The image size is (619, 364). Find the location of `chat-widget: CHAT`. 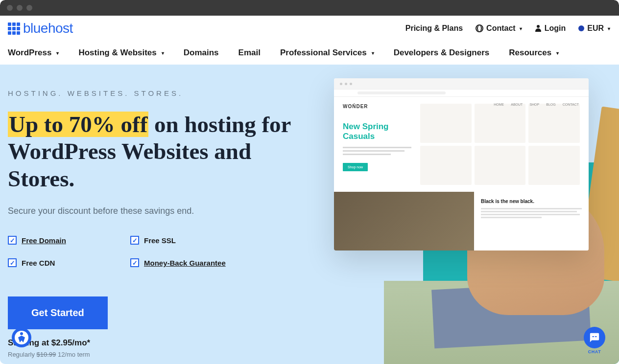

chat-widget: CHAT is located at coordinates (595, 341).